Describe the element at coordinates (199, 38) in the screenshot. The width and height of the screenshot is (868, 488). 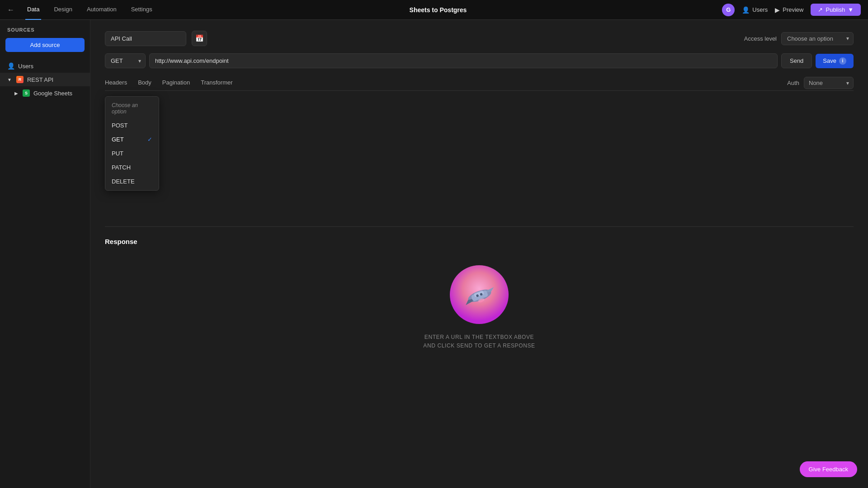
I see `calendar-button: 📅` at that location.